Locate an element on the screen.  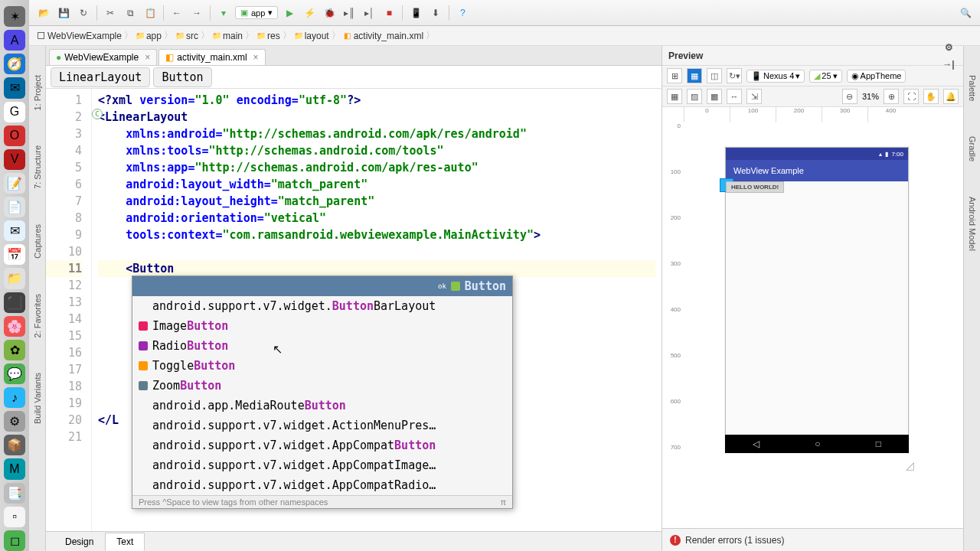
stop-icon: ■ is located at coordinates (389, 13).